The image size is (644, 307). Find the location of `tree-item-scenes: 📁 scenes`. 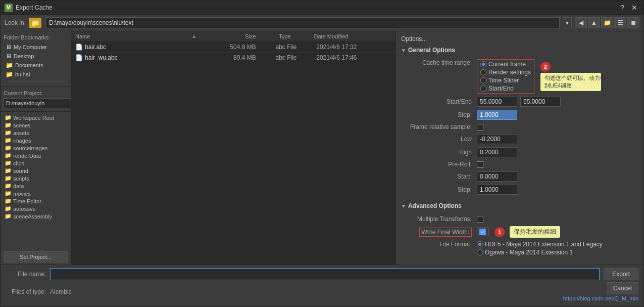

tree-item-scenes: 📁 scenes is located at coordinates (35, 125).